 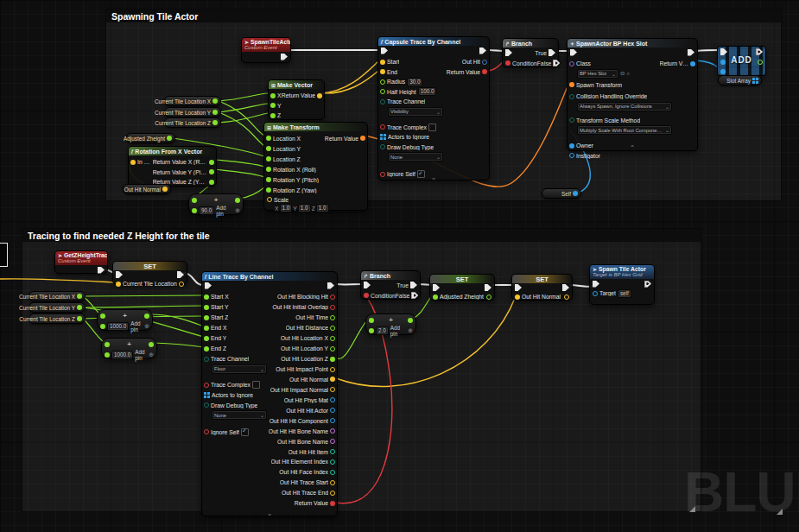 I want to click on comment-title: Tracing to find needed Z Height for the …, so click(x=361, y=235).